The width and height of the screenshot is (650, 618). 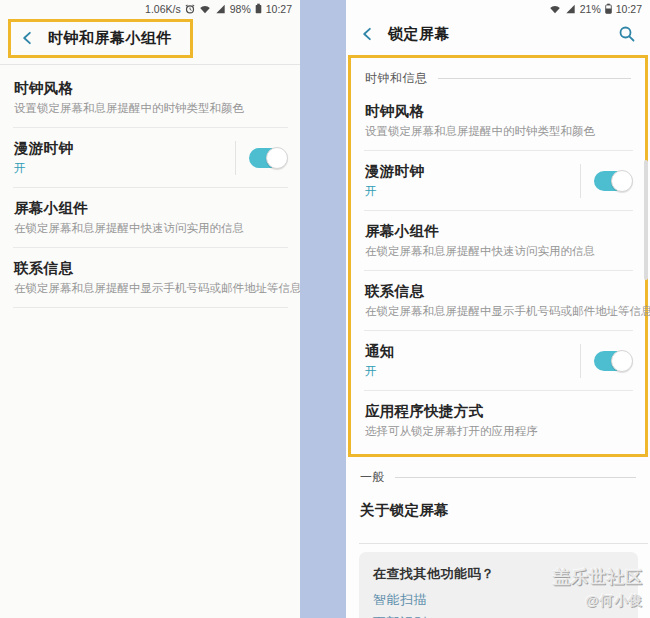 I want to click on page-title: 时钟和屏幕小组件, so click(x=110, y=38).